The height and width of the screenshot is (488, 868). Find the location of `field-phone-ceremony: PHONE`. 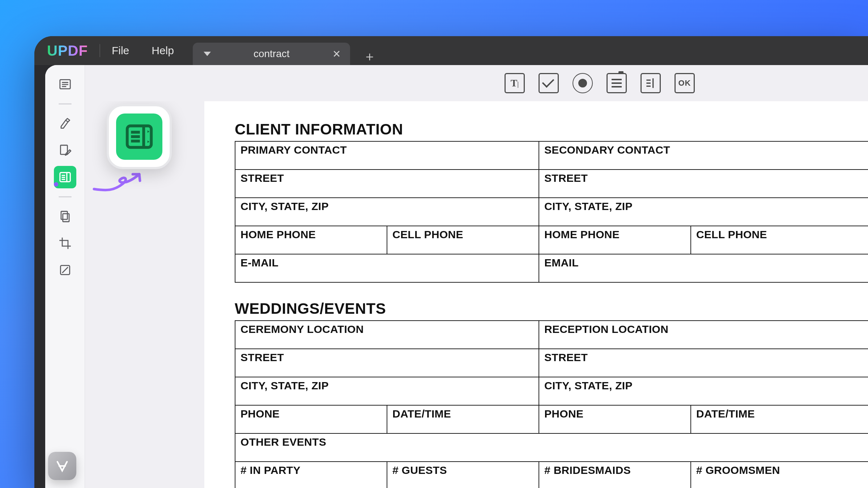

field-phone-ceremony: PHONE is located at coordinates (311, 419).